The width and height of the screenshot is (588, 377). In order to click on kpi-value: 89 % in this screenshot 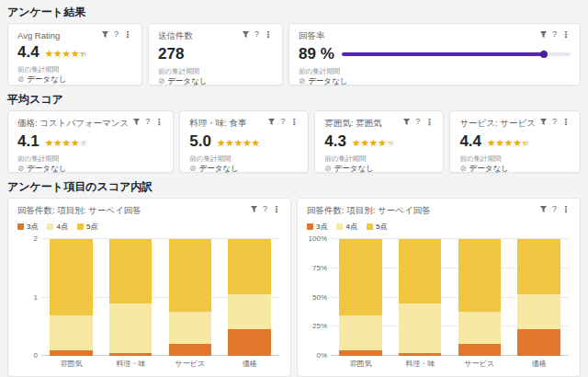, I will do `click(316, 54)`.